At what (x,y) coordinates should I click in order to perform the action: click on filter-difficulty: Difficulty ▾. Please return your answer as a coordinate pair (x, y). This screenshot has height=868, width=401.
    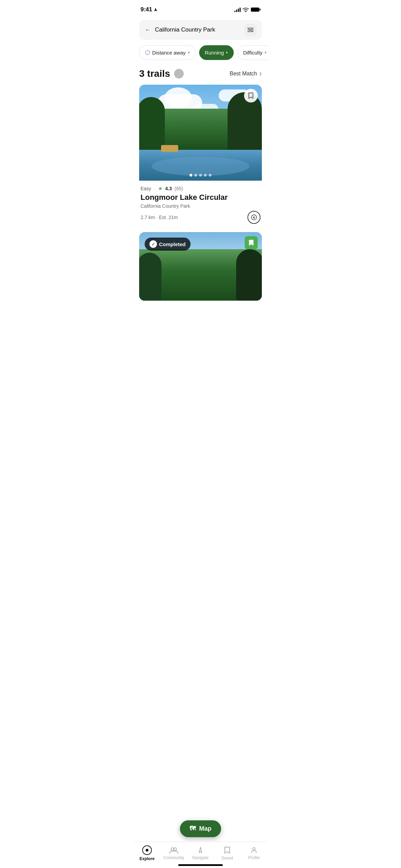
    Looking at the image, I should click on (252, 53).